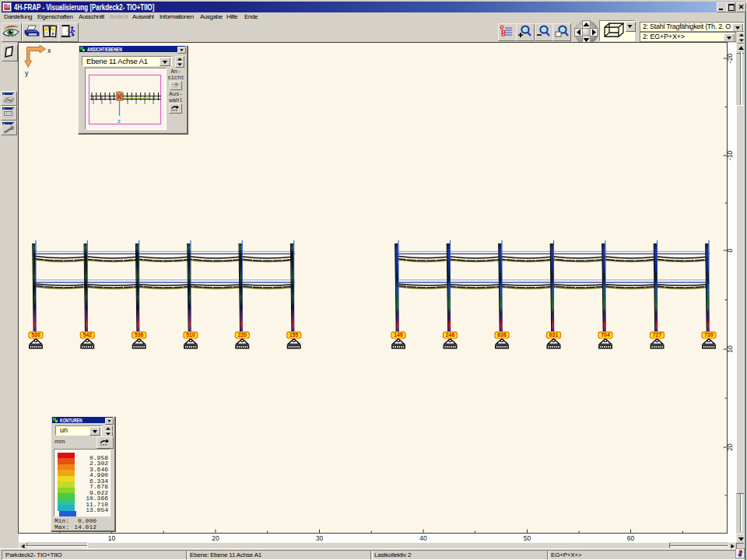 Image resolution: width=747 pixels, height=560 pixels. I want to click on svg-text: 40, so click(423, 538).